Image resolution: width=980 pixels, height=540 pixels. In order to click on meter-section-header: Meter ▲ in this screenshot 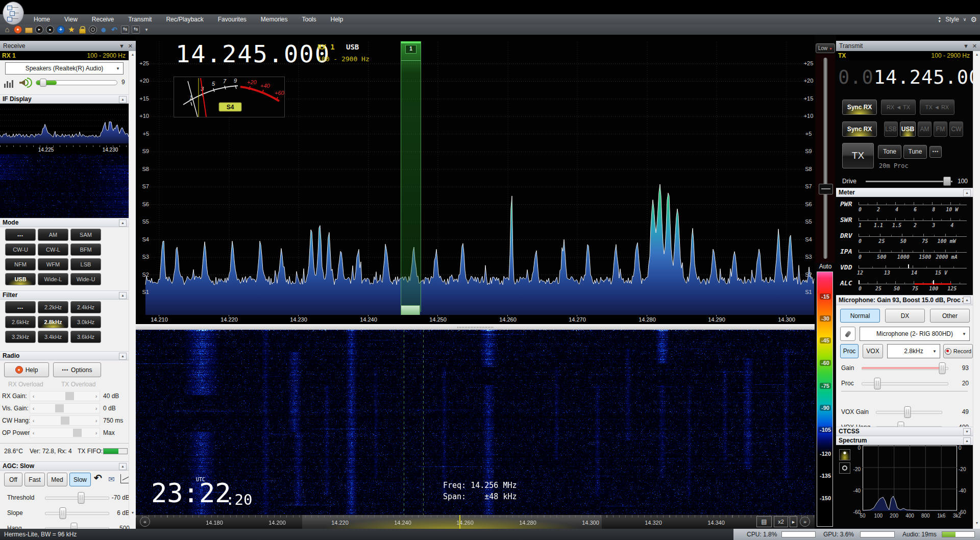, I will do `click(904, 192)`.